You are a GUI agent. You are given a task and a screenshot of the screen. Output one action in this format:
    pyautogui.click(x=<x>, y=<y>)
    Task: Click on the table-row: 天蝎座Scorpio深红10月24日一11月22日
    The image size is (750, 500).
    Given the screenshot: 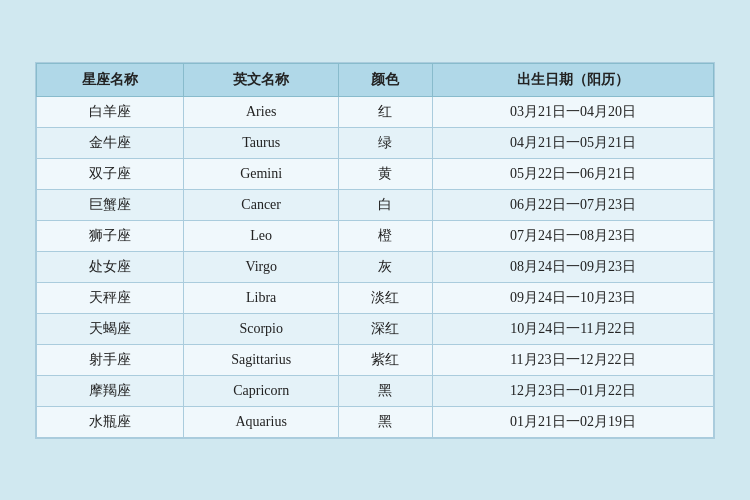 What is the action you would take?
    pyautogui.click(x=376, y=328)
    